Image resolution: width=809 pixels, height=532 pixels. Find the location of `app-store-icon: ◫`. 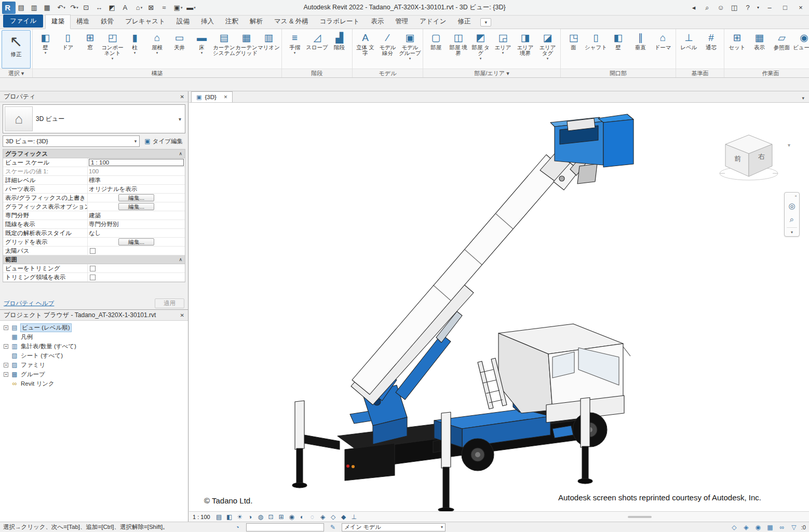

app-store-icon: ◫ is located at coordinates (734, 8).